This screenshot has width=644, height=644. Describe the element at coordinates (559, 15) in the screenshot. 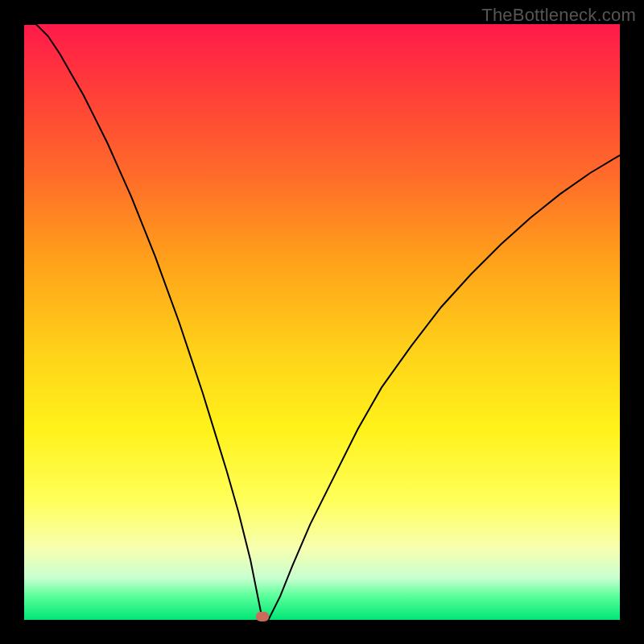

I see `watermark-label: TheBottleneck.com` at that location.